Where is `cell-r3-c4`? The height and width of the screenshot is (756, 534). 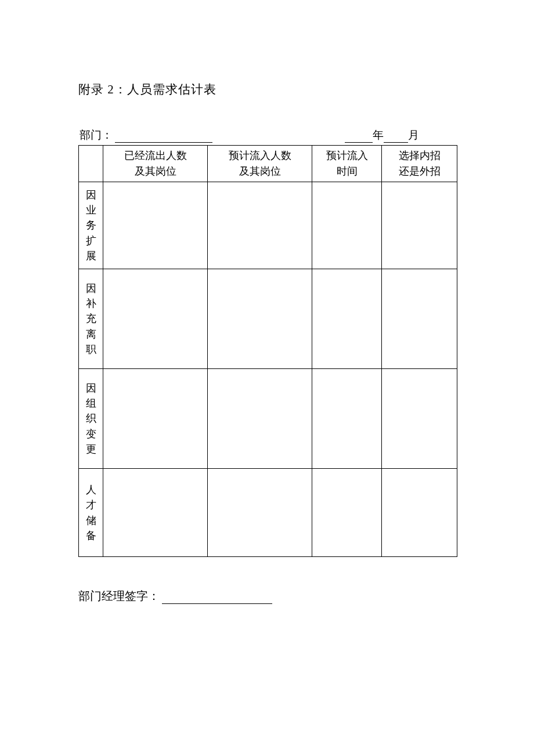
cell-r3-c4 is located at coordinates (420, 419).